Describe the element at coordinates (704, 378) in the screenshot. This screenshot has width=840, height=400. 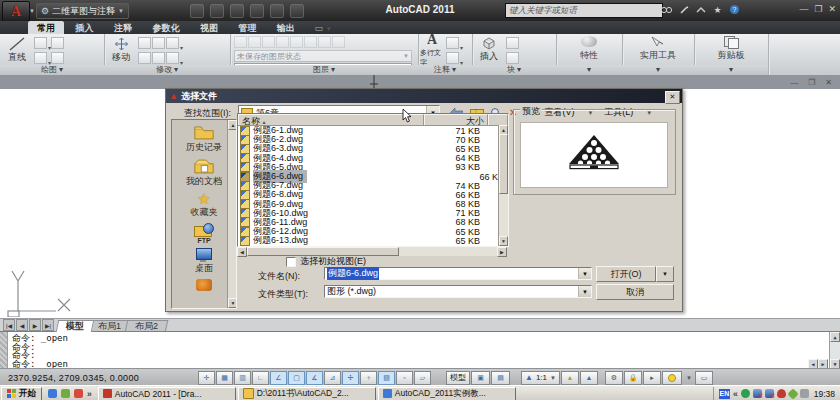
I see `clean-screen-button: ▭` at that location.